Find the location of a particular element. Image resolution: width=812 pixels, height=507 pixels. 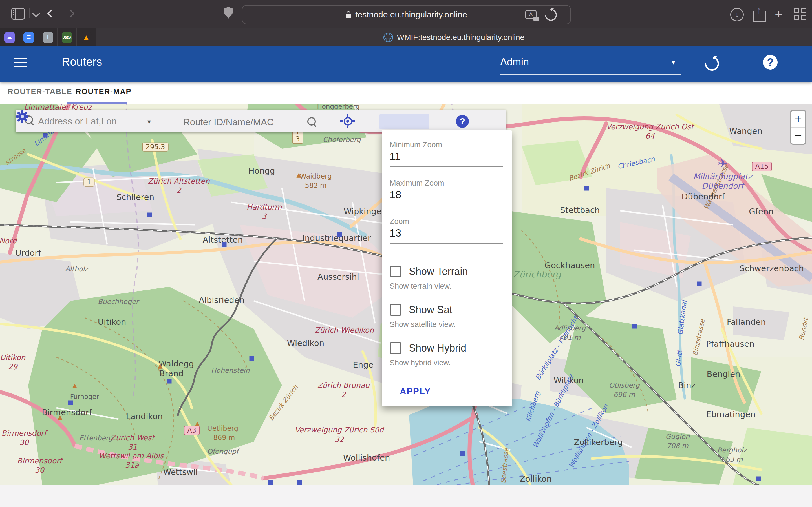

lock-icon is located at coordinates (348, 16).